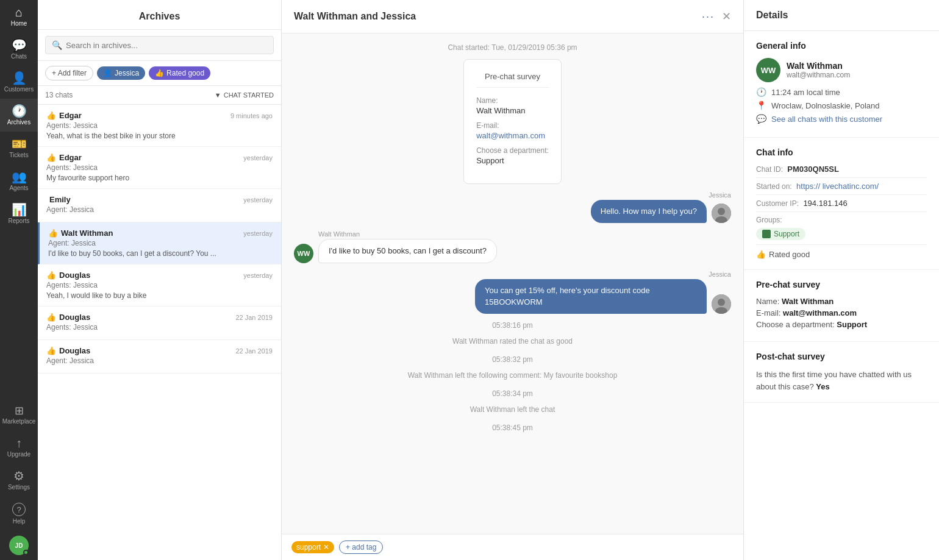 Image resolution: width=939 pixels, height=560 pixels. I want to click on customer-info-name: Walt Withman, so click(818, 66).